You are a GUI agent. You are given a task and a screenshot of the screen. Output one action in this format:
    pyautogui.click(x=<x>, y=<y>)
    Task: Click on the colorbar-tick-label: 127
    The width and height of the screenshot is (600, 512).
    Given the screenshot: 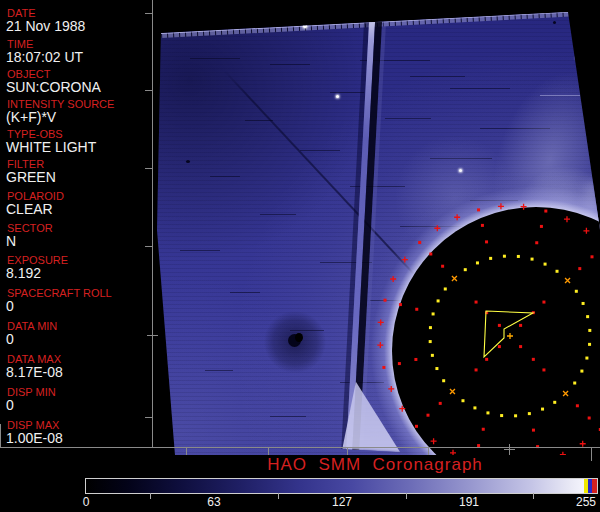 What is the action you would take?
    pyautogui.click(x=342, y=502)
    